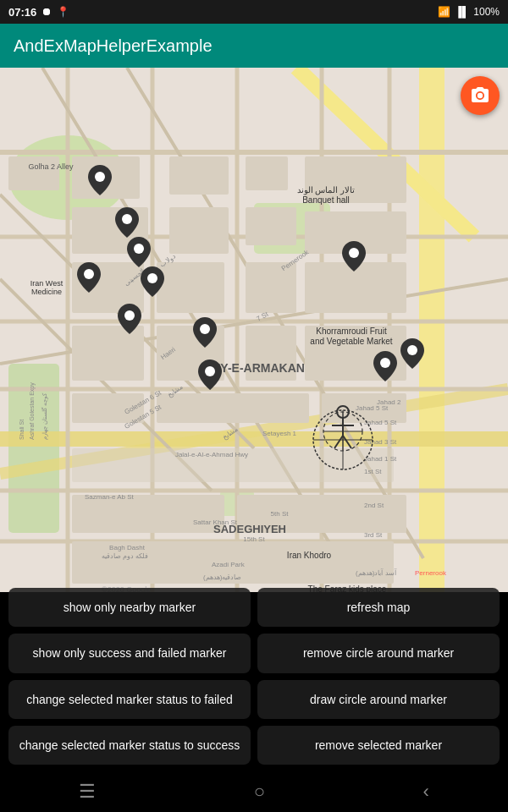 This screenshot has height=812, width=508. Describe the element at coordinates (351, 332) in the screenshot. I see `svg-text: Khorramroudi Fruit` at that location.